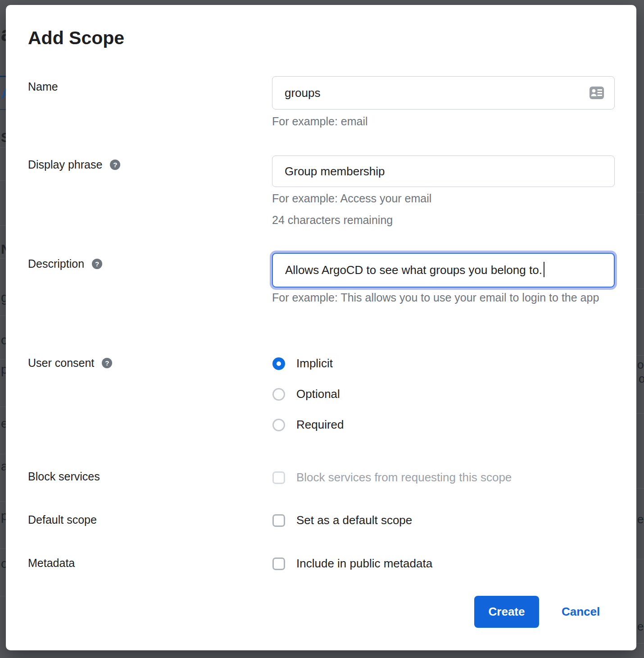  I want to click on checkbox-label: Block services from requesting this scop…, so click(404, 478).